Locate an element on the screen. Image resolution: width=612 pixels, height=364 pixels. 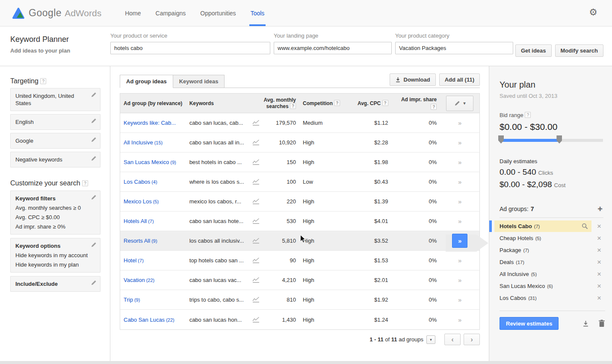
ad-group-link: Vacation(22) is located at coordinates (139, 280).